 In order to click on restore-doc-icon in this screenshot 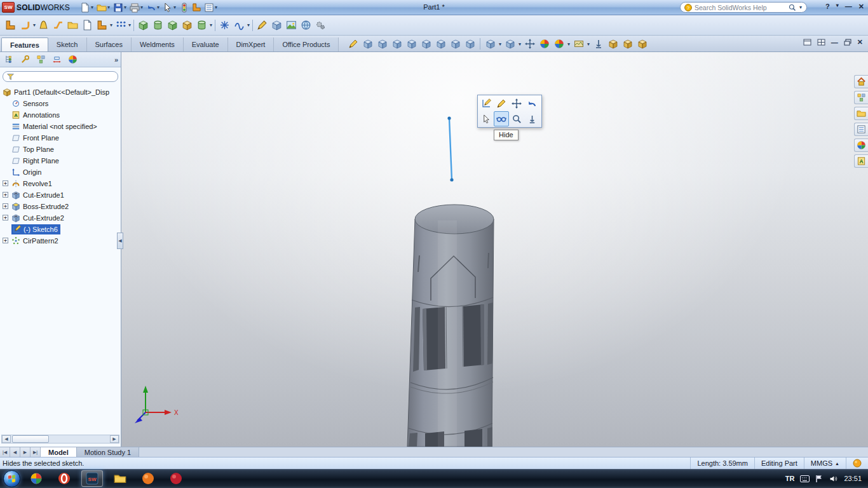, I will do `click(848, 42)`.